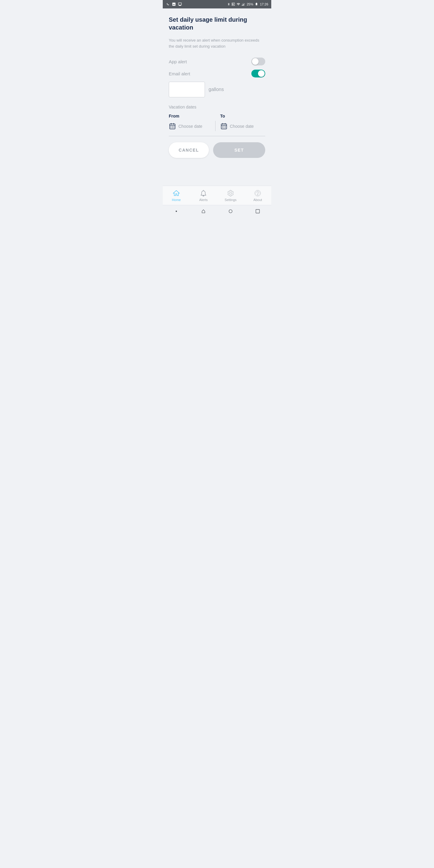 Image resolution: width=434 pixels, height=868 pixels. Describe the element at coordinates (178, 62) in the screenshot. I see `app-alert-label: App alert` at that location.